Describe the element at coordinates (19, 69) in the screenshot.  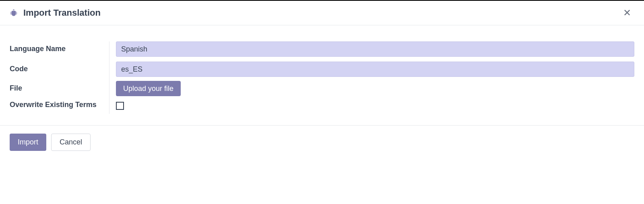
I see `label-code: Code` at that location.